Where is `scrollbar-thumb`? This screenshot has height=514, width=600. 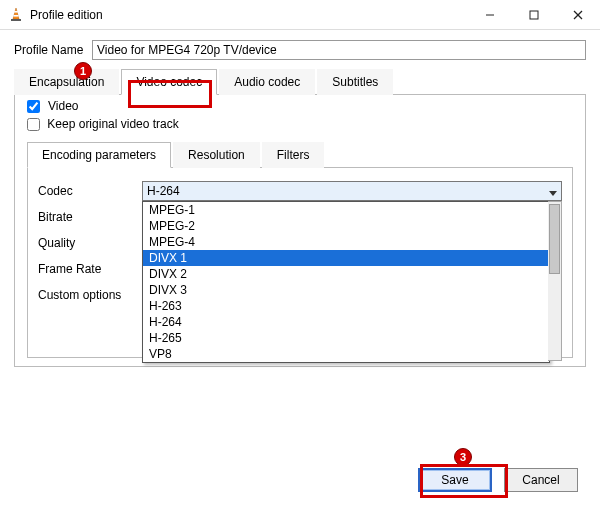
scrollbar-thumb is located at coordinates (554, 239).